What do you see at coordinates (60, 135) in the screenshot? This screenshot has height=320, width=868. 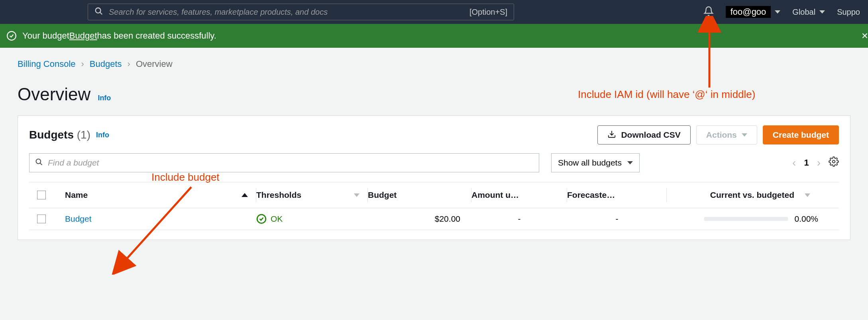 I see `panel-title: Budgets (1)` at bounding box center [60, 135].